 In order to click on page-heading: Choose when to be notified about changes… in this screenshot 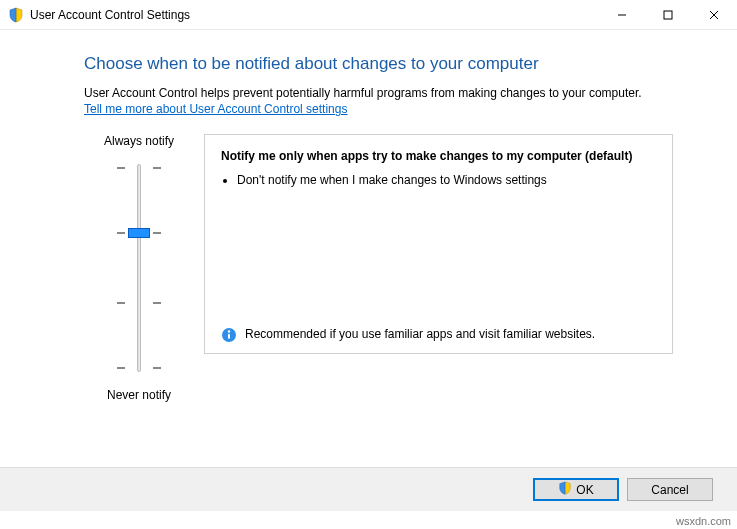, I will do `click(378, 64)`.